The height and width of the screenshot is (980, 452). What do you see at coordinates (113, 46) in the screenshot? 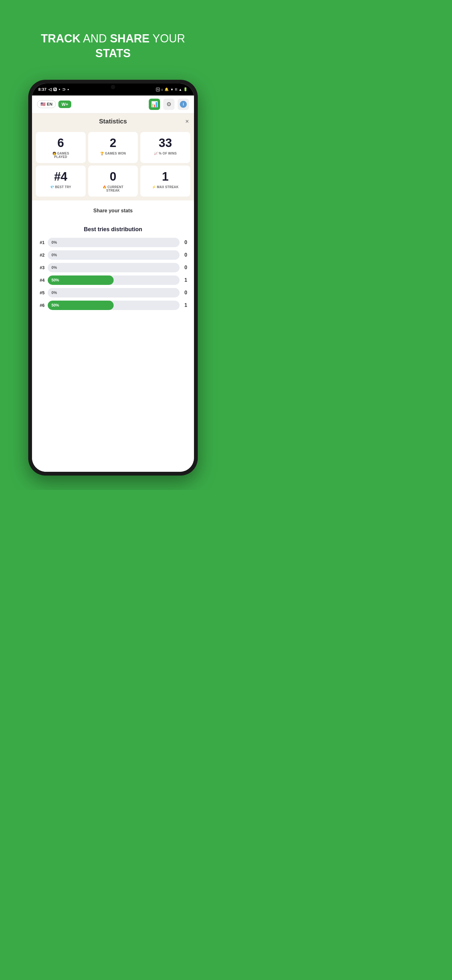
I see `hero-text: TRACK AND SHARE YOUR STATS` at bounding box center [113, 46].